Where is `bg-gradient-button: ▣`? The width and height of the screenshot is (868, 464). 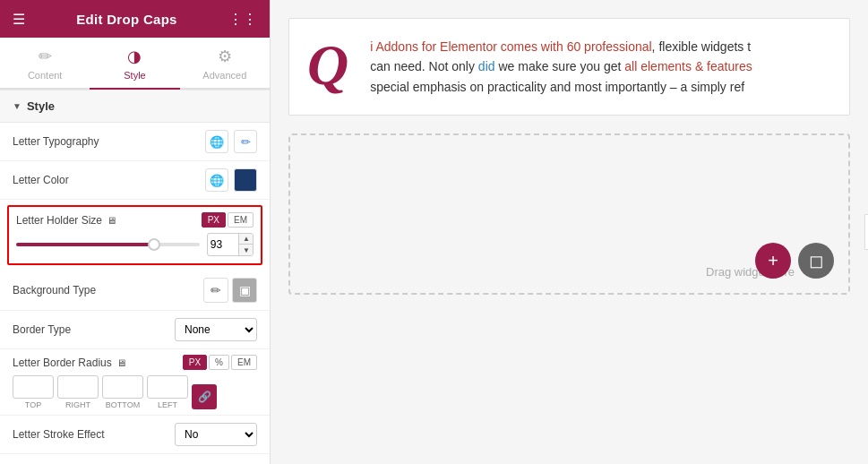 bg-gradient-button: ▣ is located at coordinates (245, 290).